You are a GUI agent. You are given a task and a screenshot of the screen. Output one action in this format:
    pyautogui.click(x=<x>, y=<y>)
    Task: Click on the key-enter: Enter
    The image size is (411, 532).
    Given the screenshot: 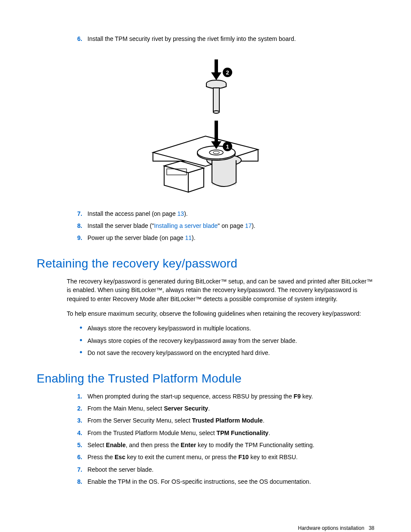 What is the action you would take?
    pyautogui.click(x=188, y=445)
    